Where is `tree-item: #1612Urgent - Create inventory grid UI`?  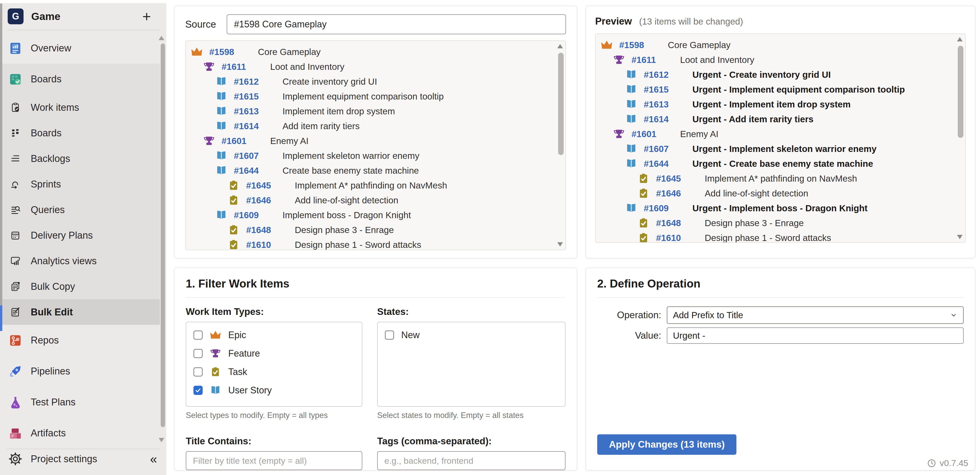 tree-item: #1612Urgent - Create inventory grid UI is located at coordinates (775, 75).